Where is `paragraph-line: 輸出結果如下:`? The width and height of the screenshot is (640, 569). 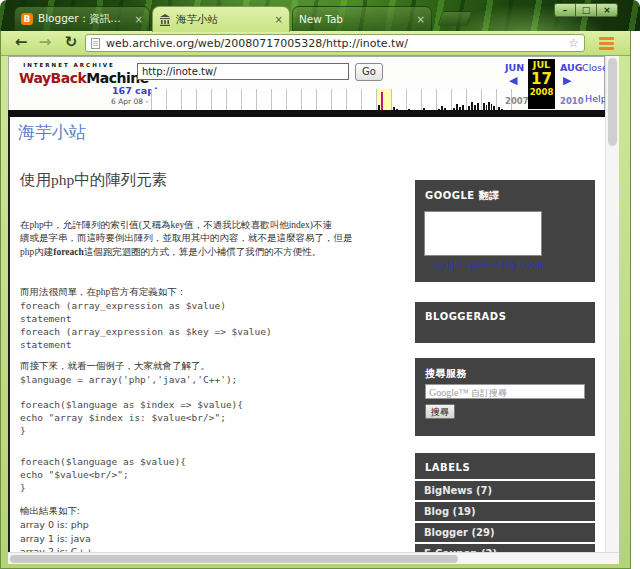
paragraph-line: 輸出結果如下: is located at coordinates (56, 512).